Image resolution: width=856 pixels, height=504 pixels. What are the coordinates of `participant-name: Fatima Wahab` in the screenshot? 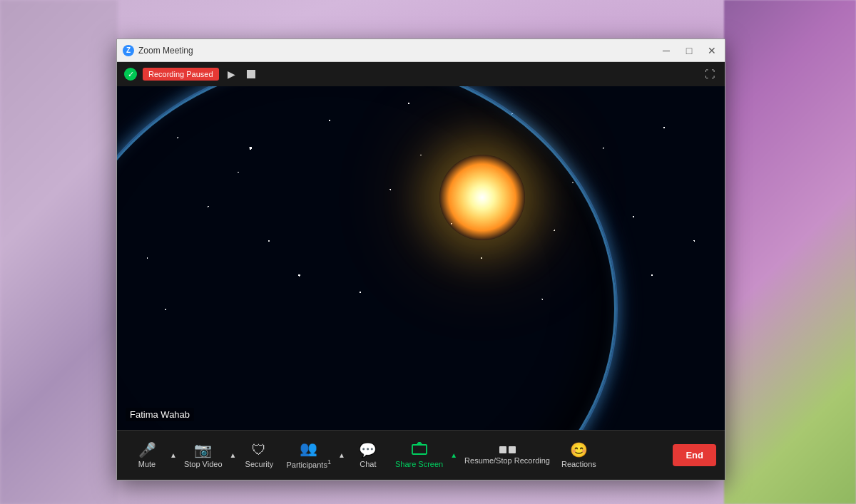 It's located at (160, 415).